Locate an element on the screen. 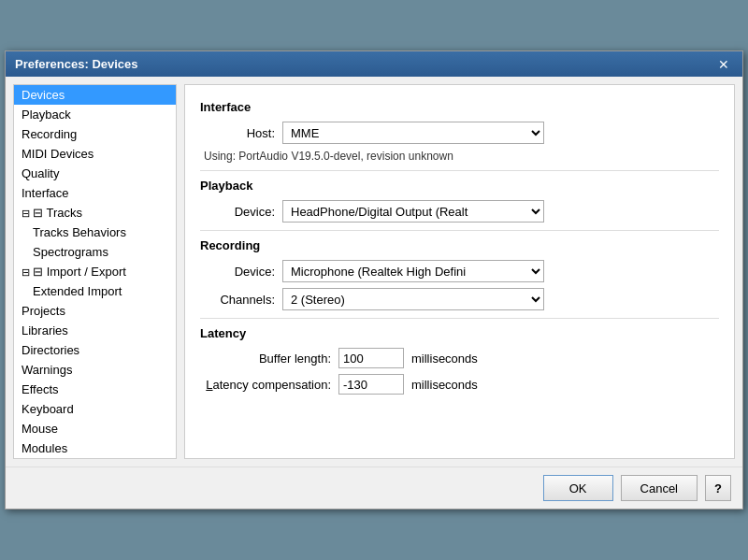 Image resolution: width=748 pixels, height=560 pixels. sidebar-item-directories: Directories is located at coordinates (95, 350).